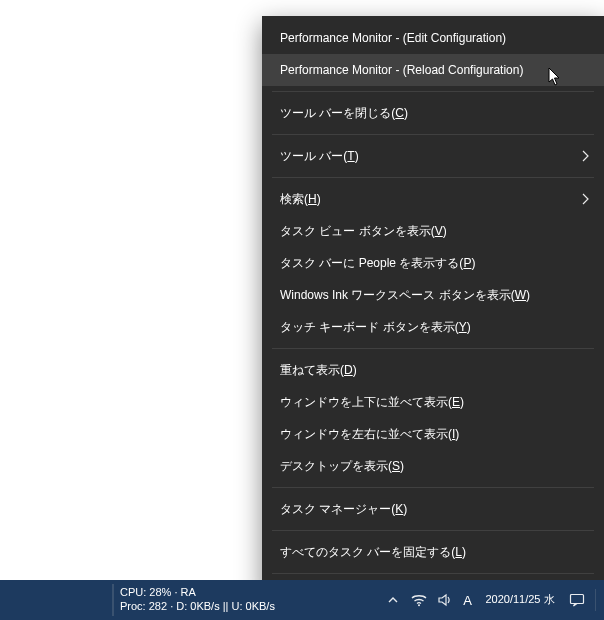 The height and width of the screenshot is (620, 604). Describe the element at coordinates (577, 600) in the screenshot. I see `notification-icon` at that location.